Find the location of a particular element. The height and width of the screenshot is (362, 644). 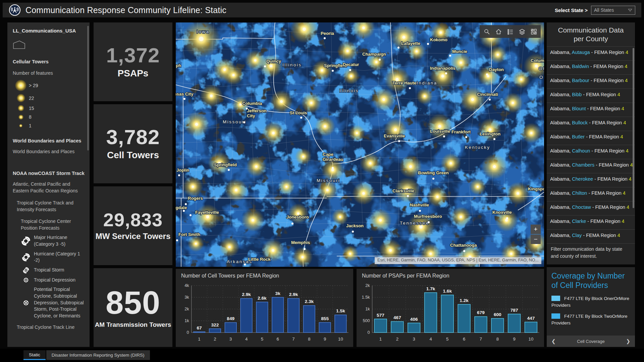

legend-scrollbar is located at coordinates (88, 88).